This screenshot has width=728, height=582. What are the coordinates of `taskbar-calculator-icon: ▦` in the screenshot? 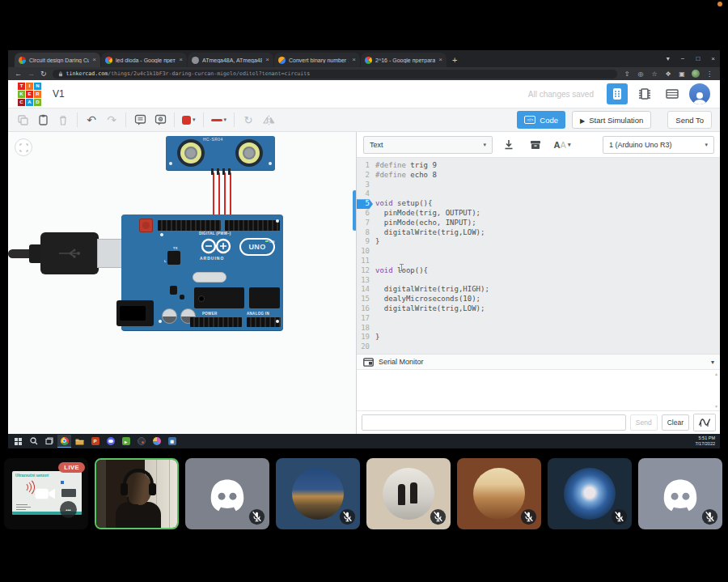 It's located at (171, 441).